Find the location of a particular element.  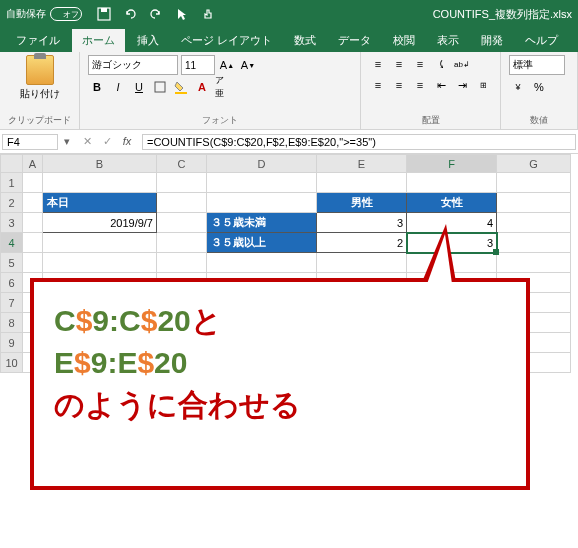

border-button is located at coordinates (160, 87).